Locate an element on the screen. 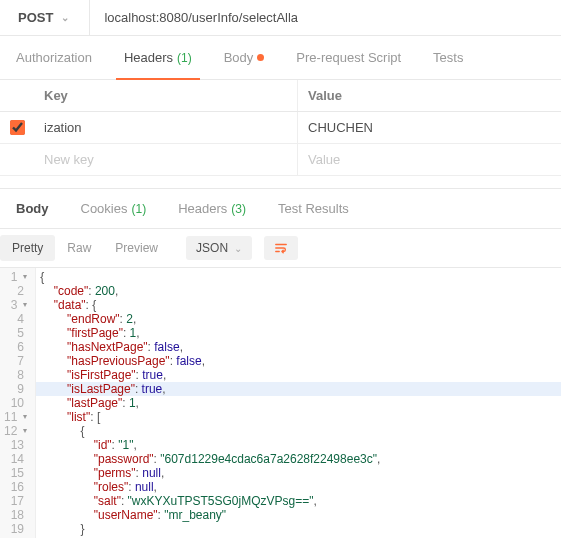 This screenshot has width=561, height=546. body-modified-dot is located at coordinates (260, 58).